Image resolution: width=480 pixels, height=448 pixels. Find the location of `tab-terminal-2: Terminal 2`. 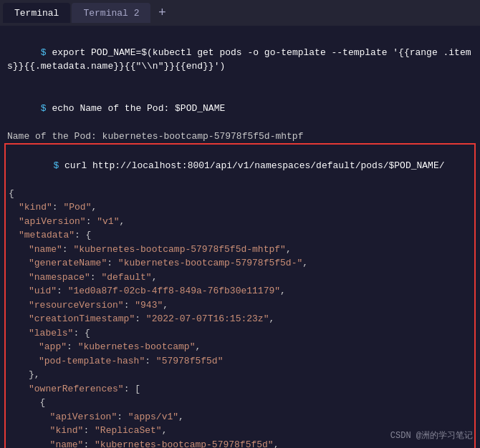

tab-terminal-2: Terminal 2 is located at coordinates (111, 13).